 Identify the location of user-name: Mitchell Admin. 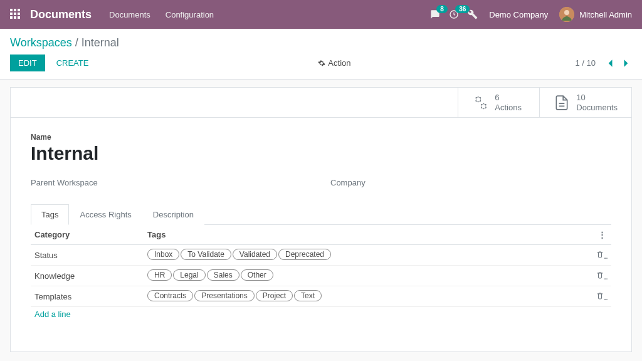
(606, 15).